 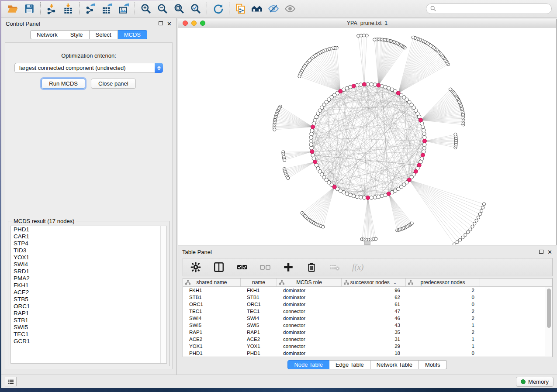 I want to click on tab-network: Network, so click(x=47, y=35).